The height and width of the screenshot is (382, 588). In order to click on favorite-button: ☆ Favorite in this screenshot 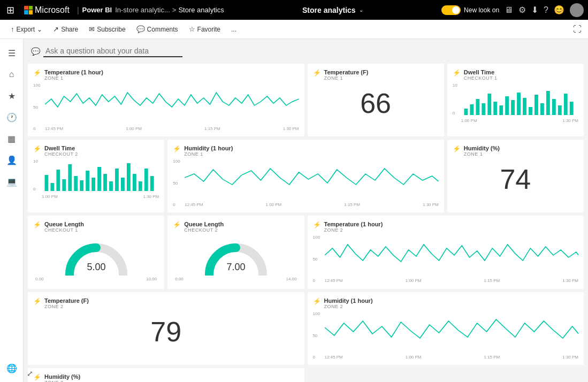, I will do `click(204, 29)`.